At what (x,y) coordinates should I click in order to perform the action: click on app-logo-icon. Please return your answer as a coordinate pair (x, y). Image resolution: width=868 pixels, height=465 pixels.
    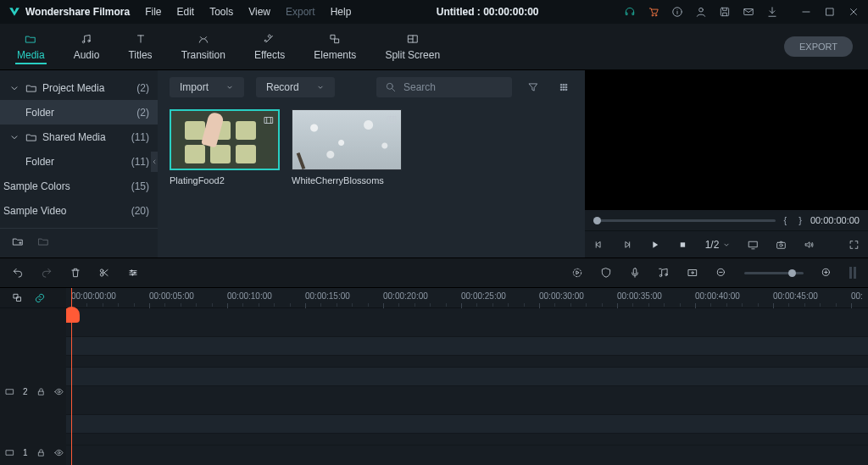
    Looking at the image, I should click on (14, 12).